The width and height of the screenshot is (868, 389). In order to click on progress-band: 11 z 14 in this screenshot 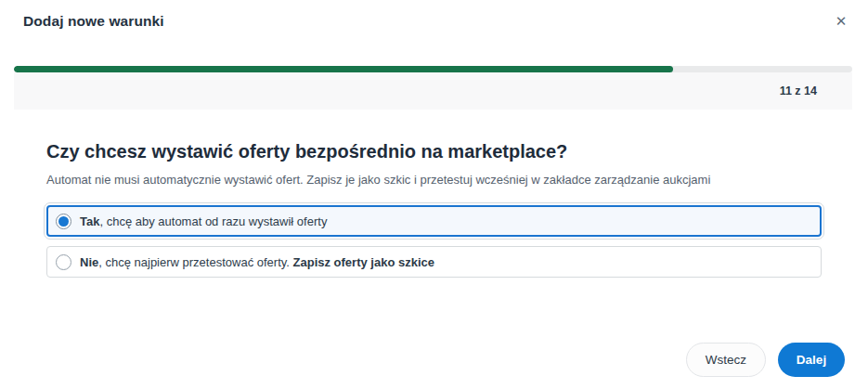, I will do `click(433, 91)`.